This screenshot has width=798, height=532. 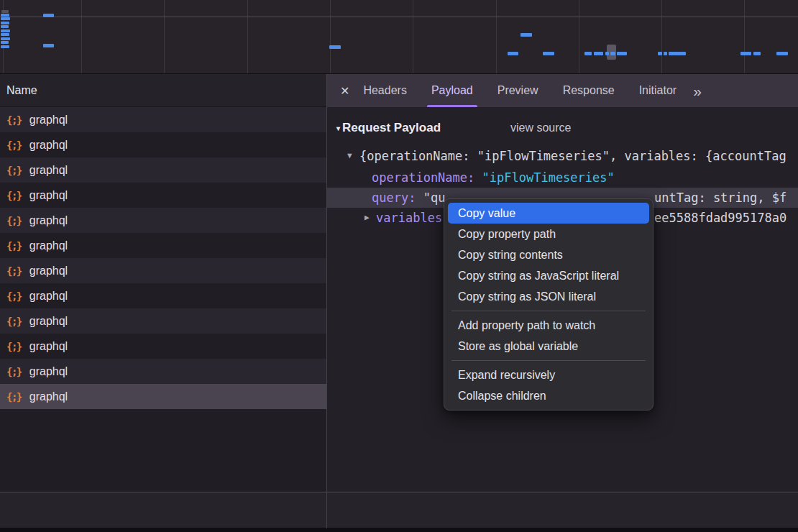 I want to click on tab-headers: Headers, so click(x=385, y=91).